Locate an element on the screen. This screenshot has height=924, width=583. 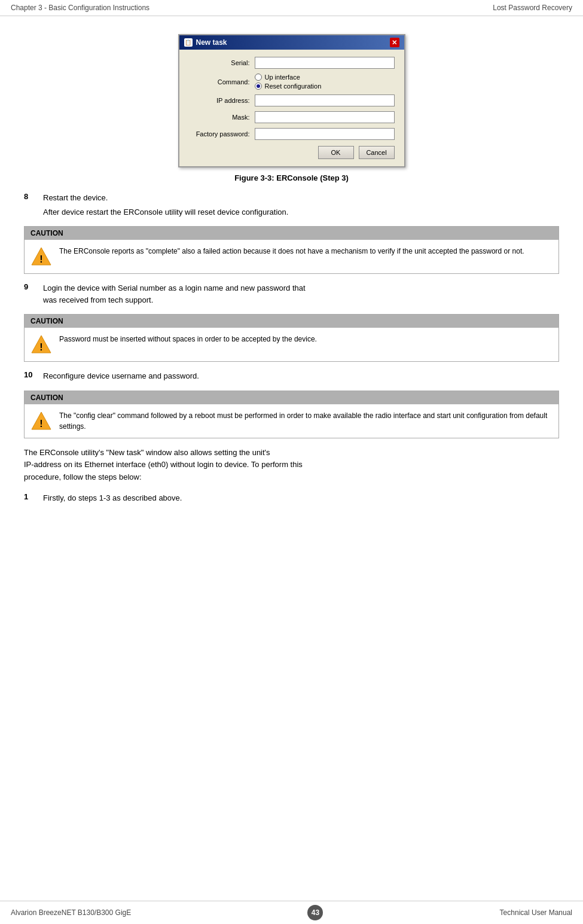
step-1-final-line: 1 Firstly, do steps 1-3 as described abo… is located at coordinates (292, 498).